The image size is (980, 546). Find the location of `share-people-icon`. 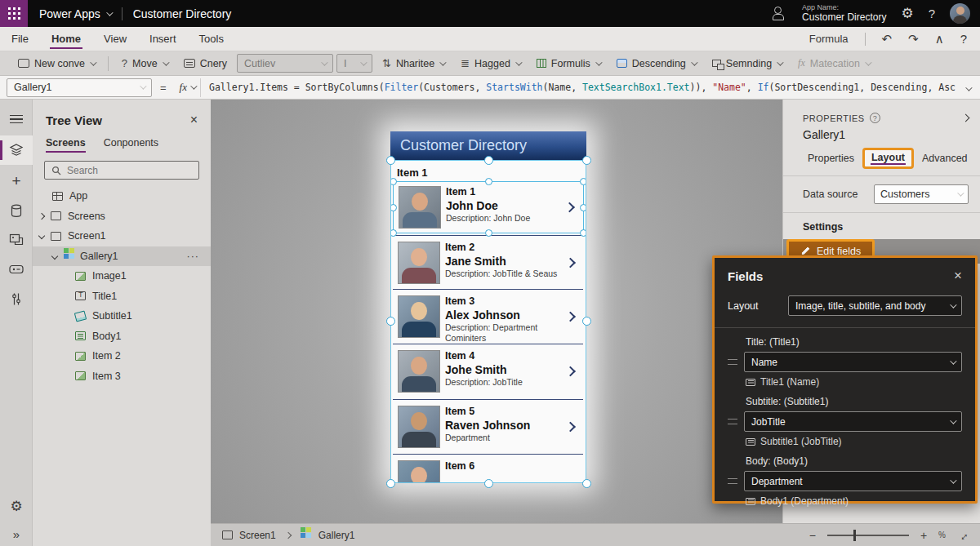

share-people-icon is located at coordinates (780, 14).